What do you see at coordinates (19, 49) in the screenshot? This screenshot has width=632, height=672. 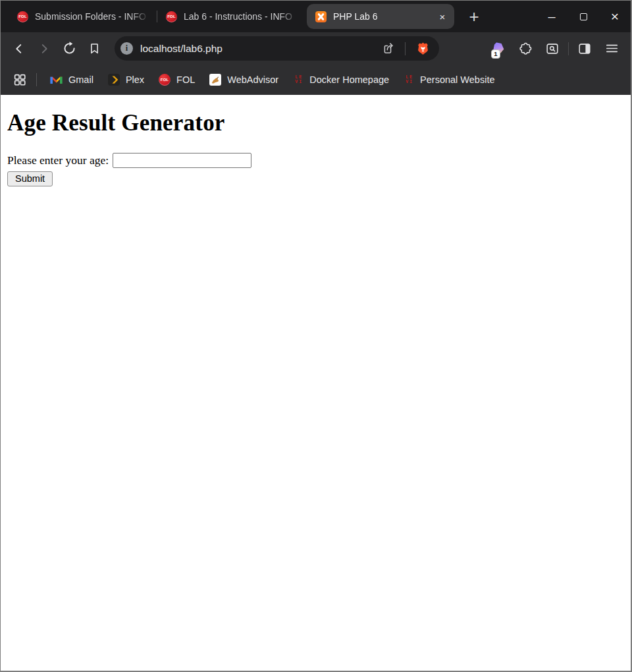 I see `back-button` at bounding box center [19, 49].